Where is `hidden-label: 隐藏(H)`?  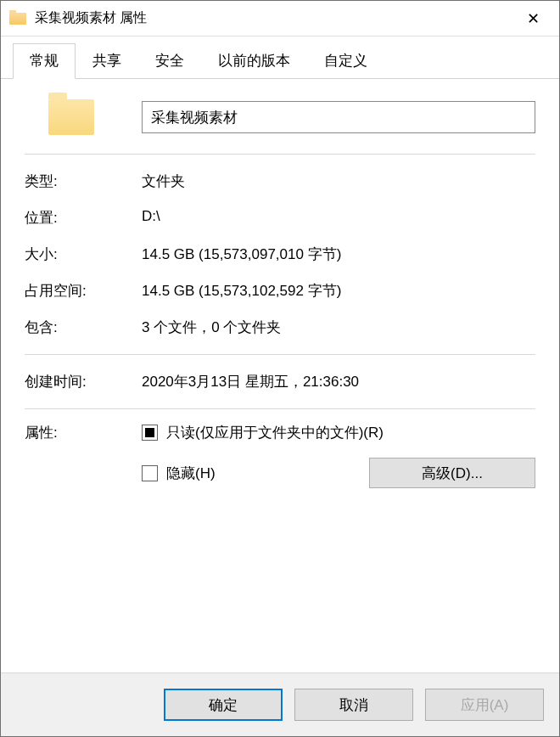
hidden-label: 隐藏(H) is located at coordinates (191, 474).